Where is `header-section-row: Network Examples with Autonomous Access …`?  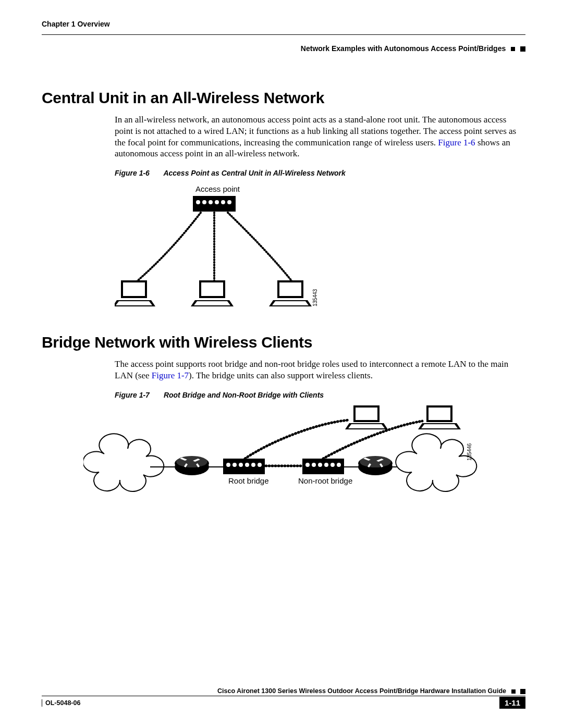
header-section-row: Network Examples with Autonomous Access … is located at coordinates (284, 48).